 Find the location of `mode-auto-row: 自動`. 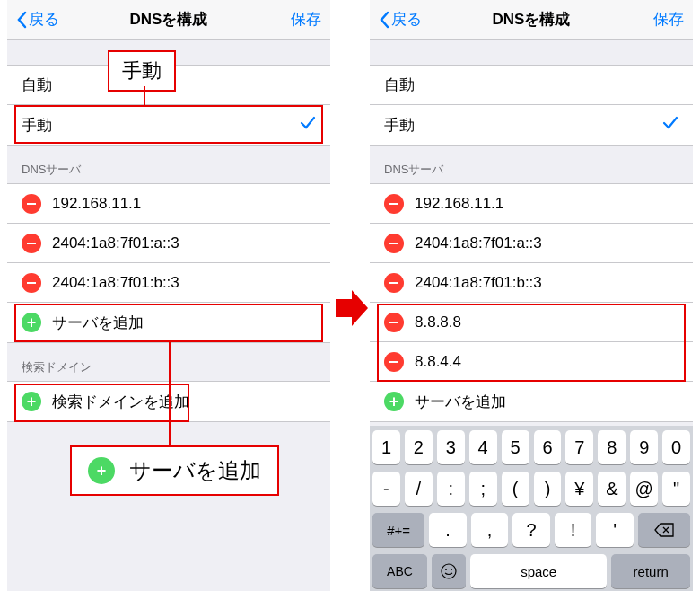

mode-auto-row: 自動 is located at coordinates (531, 85).